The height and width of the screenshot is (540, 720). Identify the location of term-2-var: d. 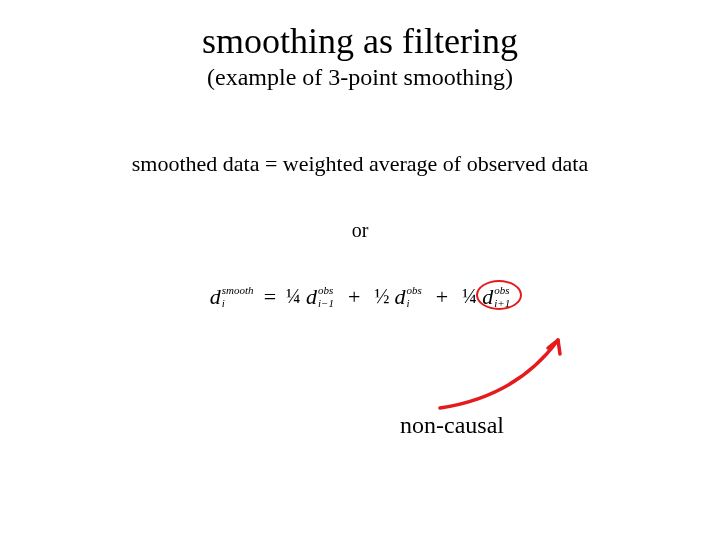
(488, 297).